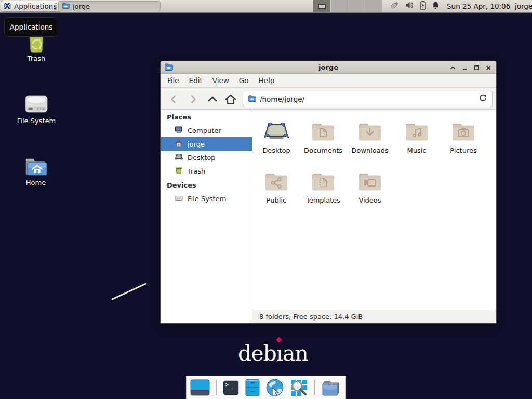 Image resolution: width=532 pixels, height=399 pixels. Describe the element at coordinates (276, 151) in the screenshot. I see `file-label: Desktop` at that location.